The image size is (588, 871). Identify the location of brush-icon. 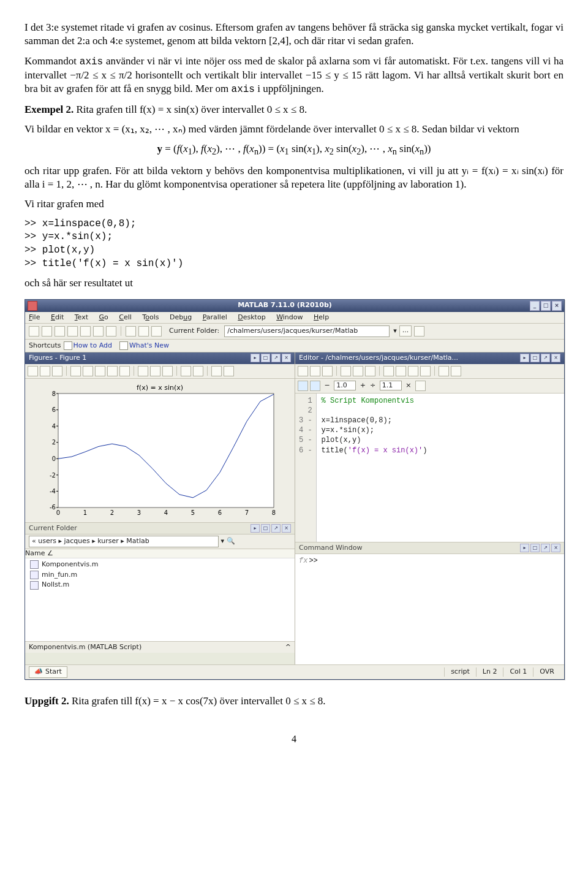
(156, 371).